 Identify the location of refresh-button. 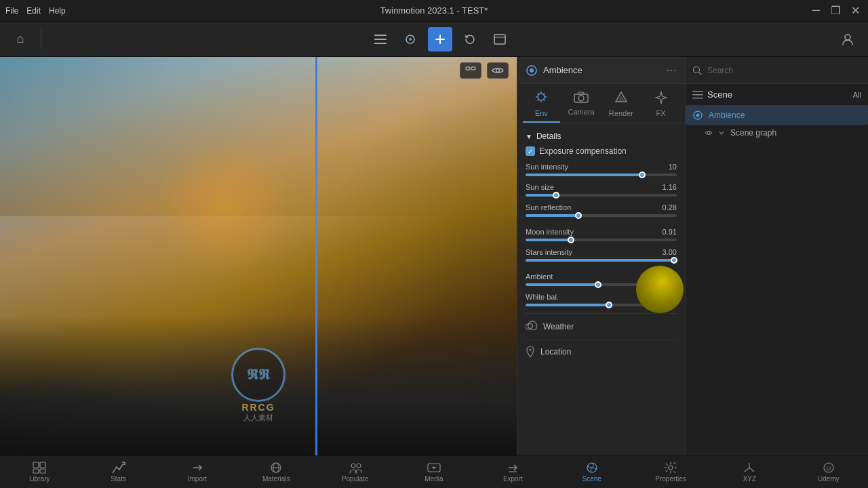
(470, 39).